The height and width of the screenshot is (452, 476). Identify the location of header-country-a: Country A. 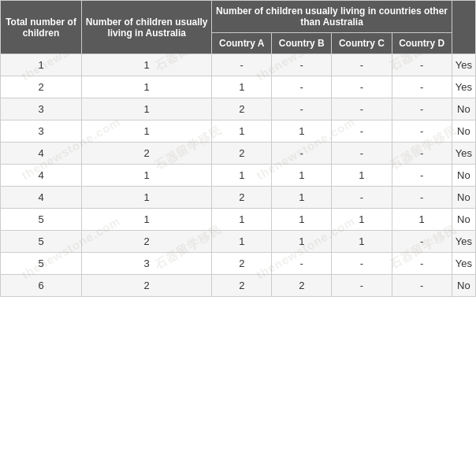
(242, 44).